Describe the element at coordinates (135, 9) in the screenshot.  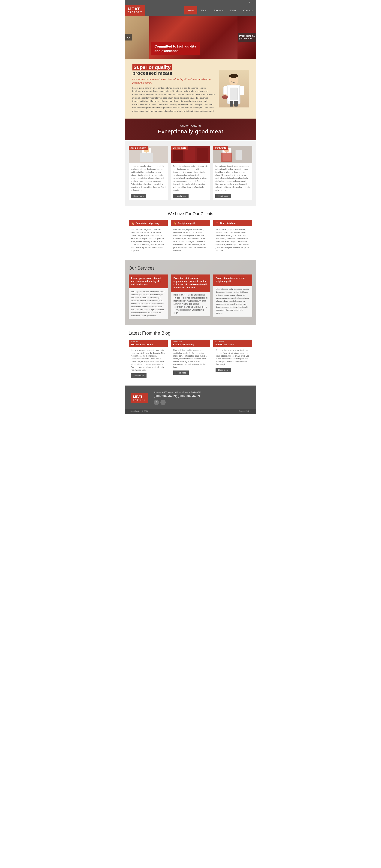
I see `logo-line1: MEAT` at that location.